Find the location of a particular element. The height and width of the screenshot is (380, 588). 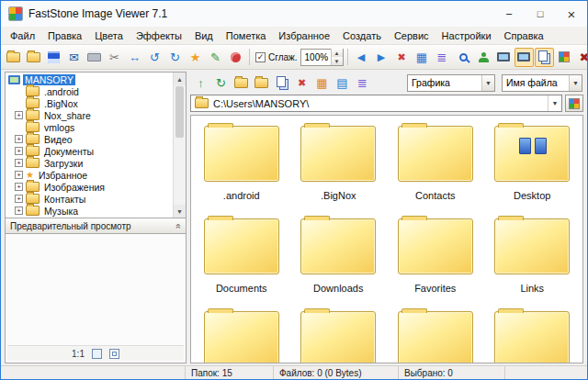

folder-thumb-links: Links is located at coordinates (533, 257).